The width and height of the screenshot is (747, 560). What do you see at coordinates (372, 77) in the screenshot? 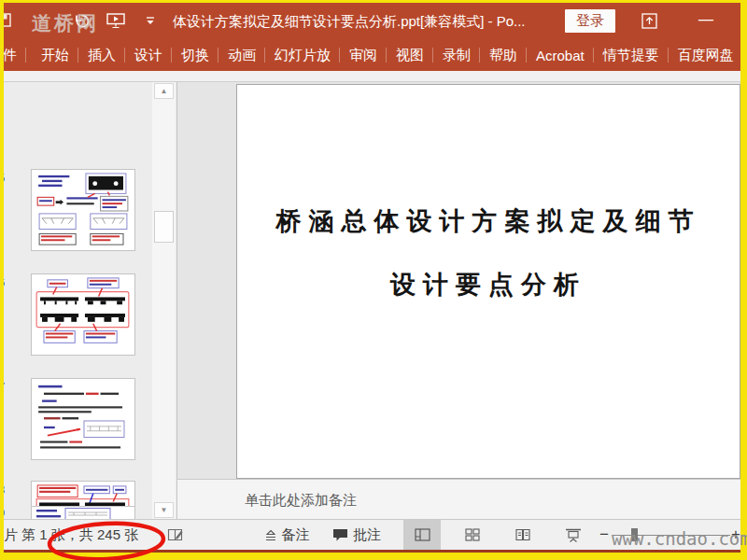
I see `ribbon-collapsed-strip` at bounding box center [372, 77].